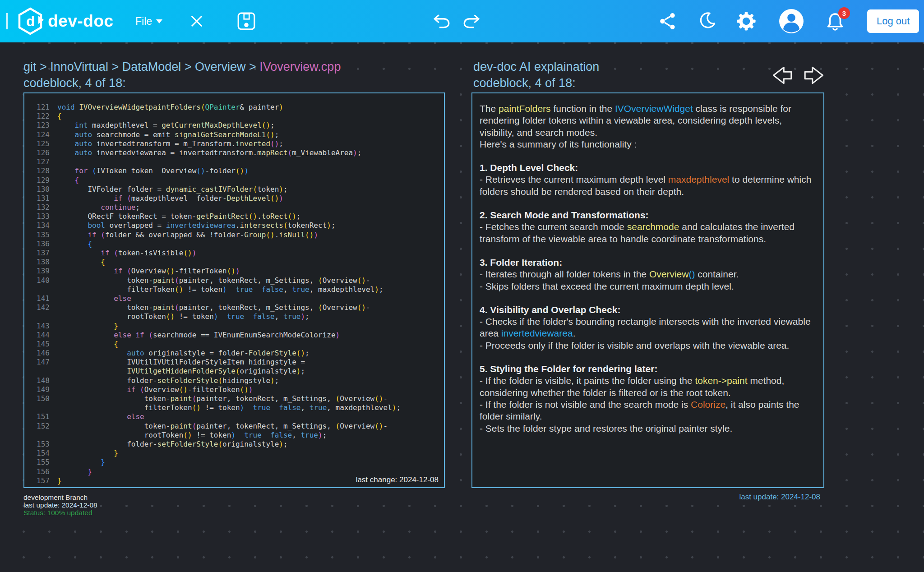 The image size is (924, 572). What do you see at coordinates (815, 76) in the screenshot?
I see `next-codeblock-button` at bounding box center [815, 76].